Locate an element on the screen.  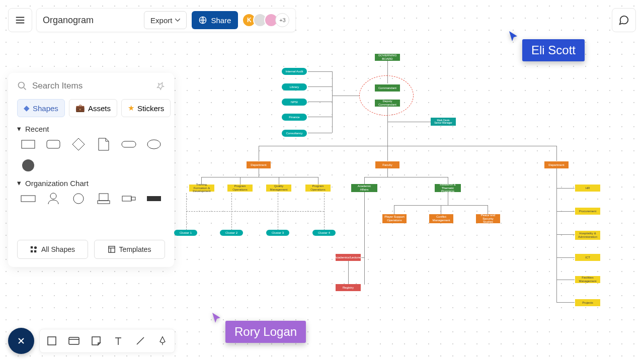
document-title: Organogram is located at coordinates (91, 20).